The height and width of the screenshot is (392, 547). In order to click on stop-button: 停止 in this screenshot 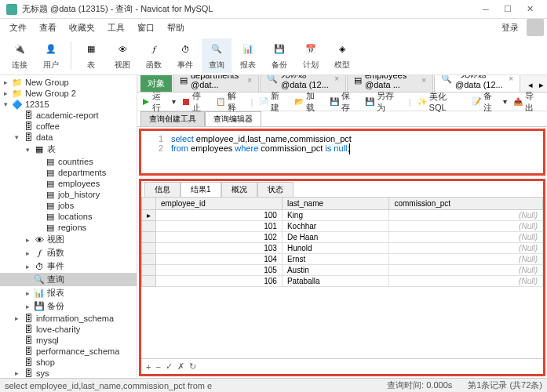, I will do `click(196, 102)`.